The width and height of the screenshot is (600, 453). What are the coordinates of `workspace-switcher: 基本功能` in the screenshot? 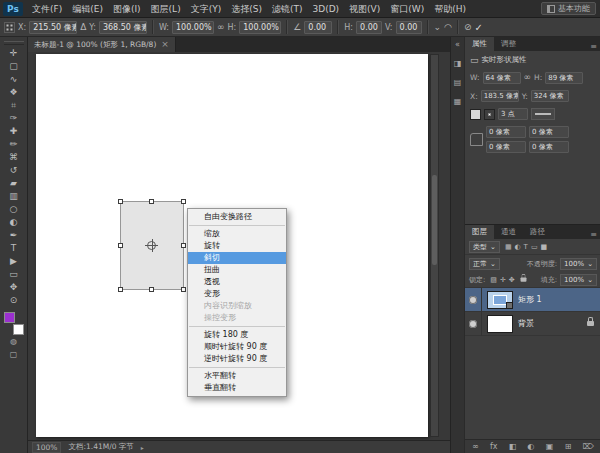 It's located at (568, 8).